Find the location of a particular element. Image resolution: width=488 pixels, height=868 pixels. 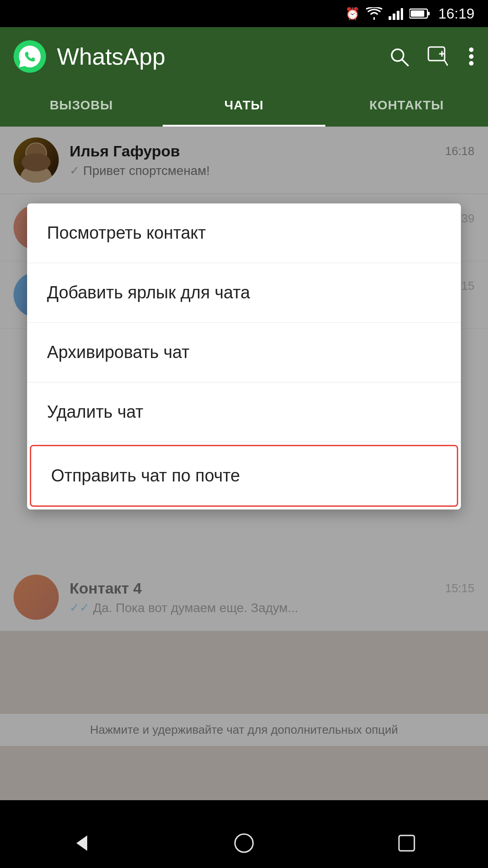

menu-item-delete-chat: Удалить чат is located at coordinates (244, 412).